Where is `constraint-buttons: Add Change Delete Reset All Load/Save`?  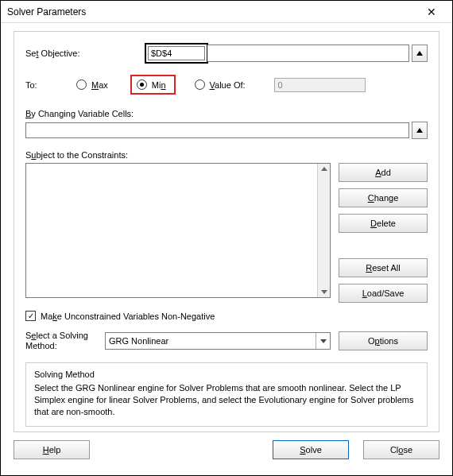
constraint-buttons: Add Change Delete Reset All Load/Save is located at coordinates (383, 233).